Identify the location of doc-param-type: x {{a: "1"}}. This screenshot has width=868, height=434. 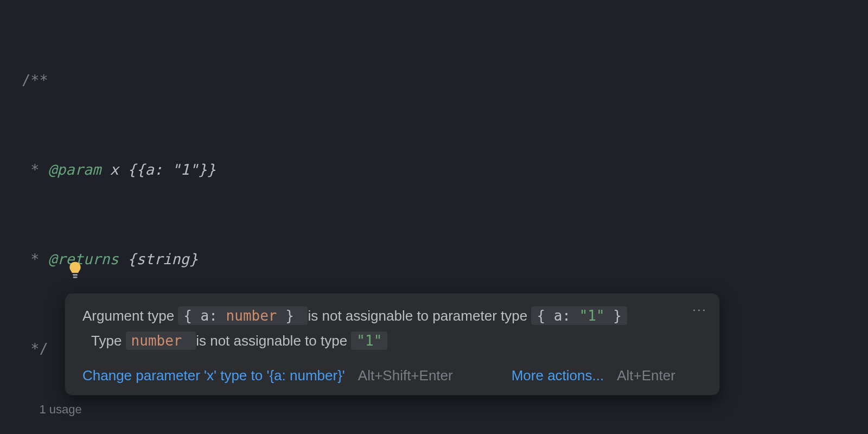
(158, 169).